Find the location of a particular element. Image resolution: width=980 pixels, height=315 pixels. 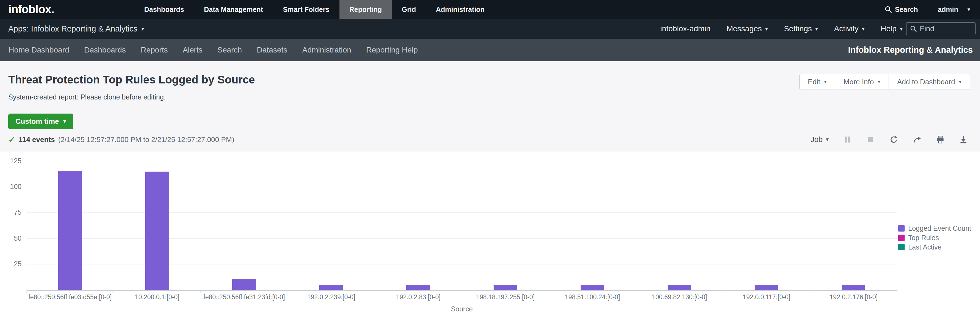

top-nav-item-reporting: Reporting is located at coordinates (366, 9).